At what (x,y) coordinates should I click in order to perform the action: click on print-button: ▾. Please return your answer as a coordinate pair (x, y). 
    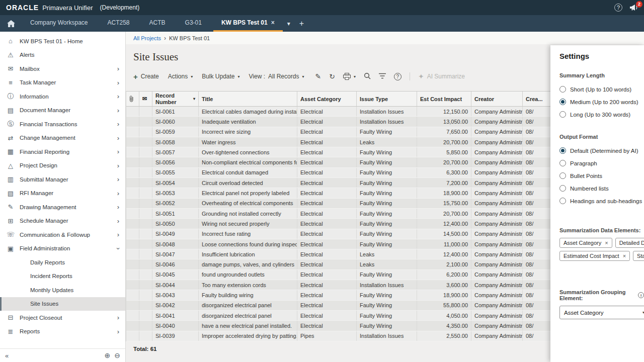
    Looking at the image, I should click on (349, 76).